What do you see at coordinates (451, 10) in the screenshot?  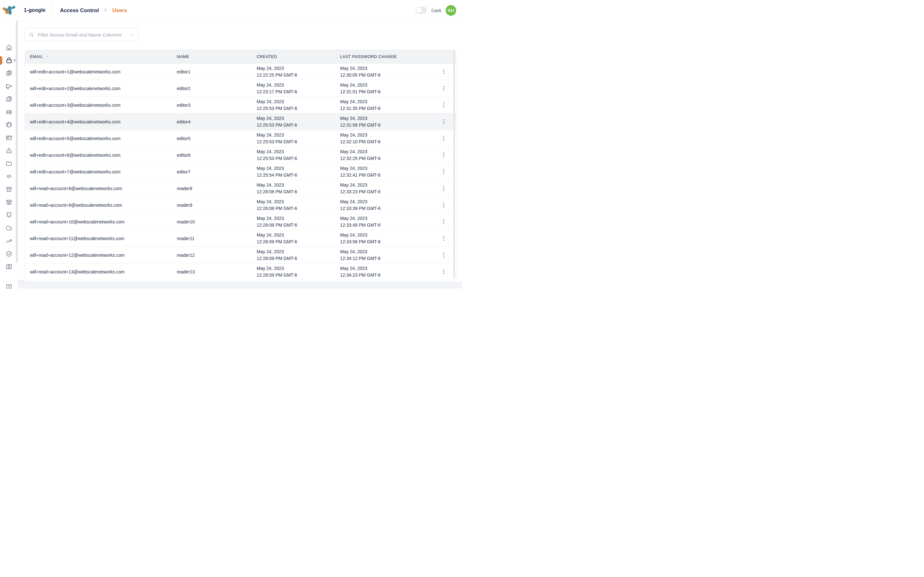 I see `user-avatar: SU` at bounding box center [451, 10].